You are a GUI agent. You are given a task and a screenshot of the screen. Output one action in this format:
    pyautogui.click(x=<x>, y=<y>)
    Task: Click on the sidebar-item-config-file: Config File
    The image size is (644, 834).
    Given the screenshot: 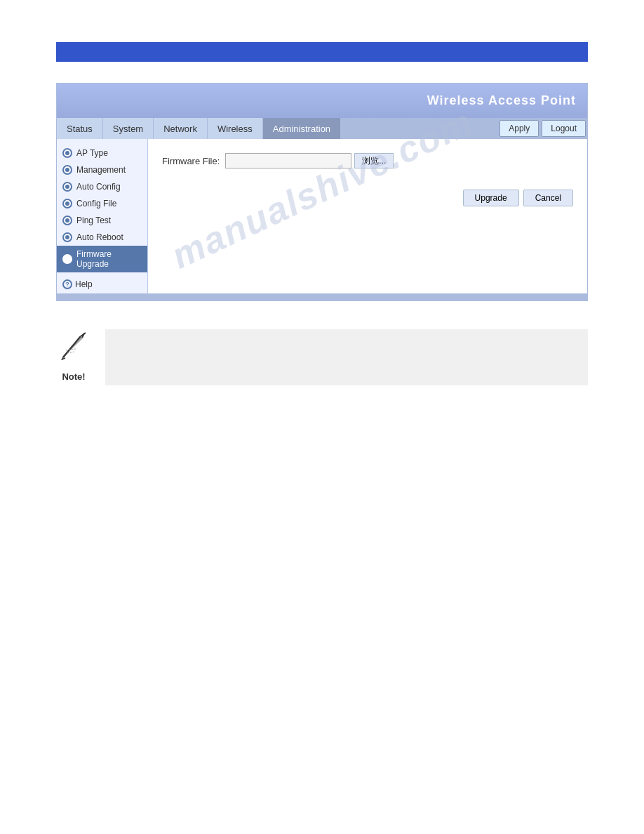 What is the action you would take?
    pyautogui.click(x=102, y=204)
    